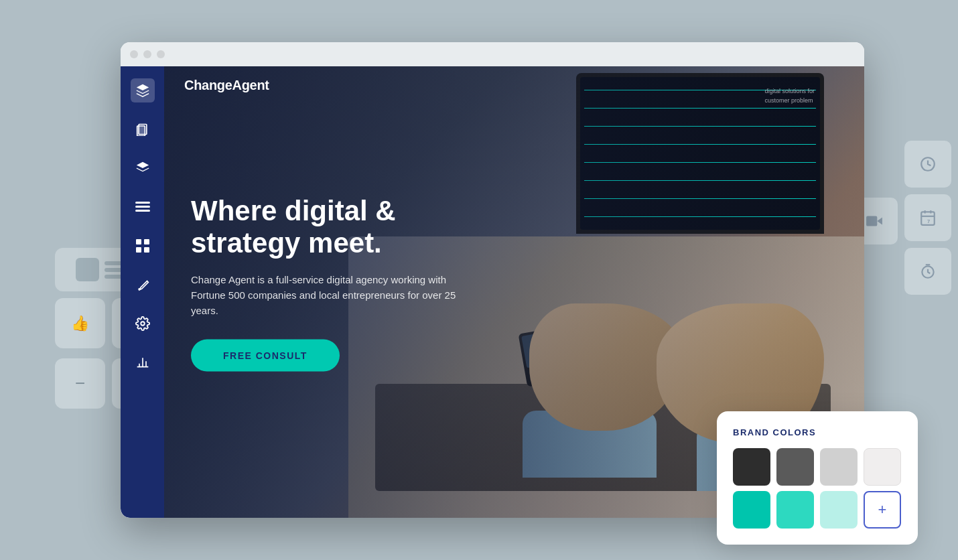 This screenshot has height=560, width=958. Describe the element at coordinates (143, 324) in the screenshot. I see `settings-icon` at that location.